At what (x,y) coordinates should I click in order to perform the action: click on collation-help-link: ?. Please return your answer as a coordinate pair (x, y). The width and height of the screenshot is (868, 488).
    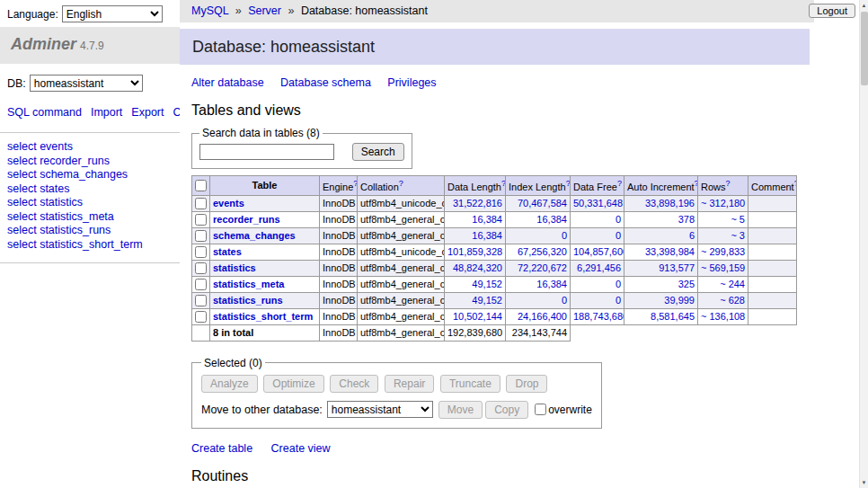
    Looking at the image, I should click on (401, 183).